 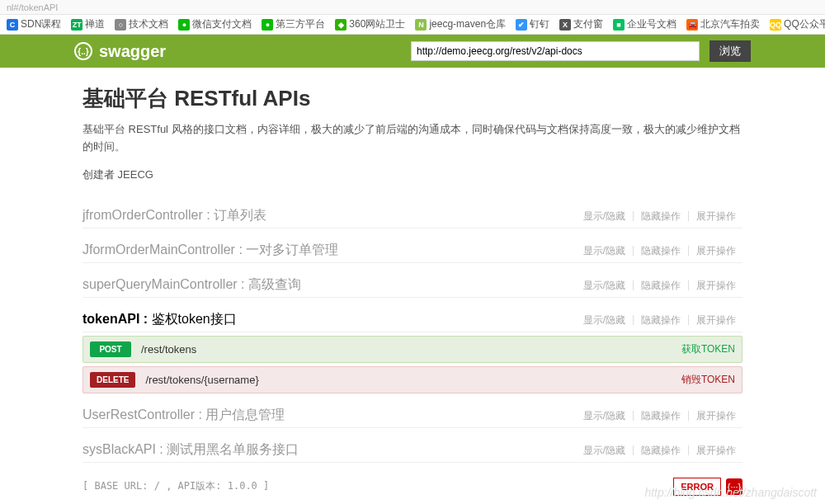 What do you see at coordinates (87, 25) in the screenshot?
I see `bookmark-item: ZT禅道` at bounding box center [87, 25].